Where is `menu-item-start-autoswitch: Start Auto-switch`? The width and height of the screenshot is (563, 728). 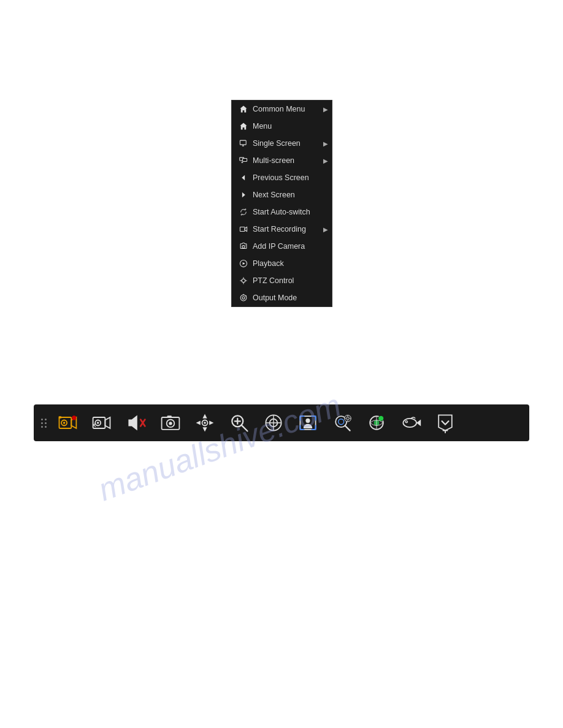
menu-item-start-autoswitch: Start Auto-switch is located at coordinates (282, 212).